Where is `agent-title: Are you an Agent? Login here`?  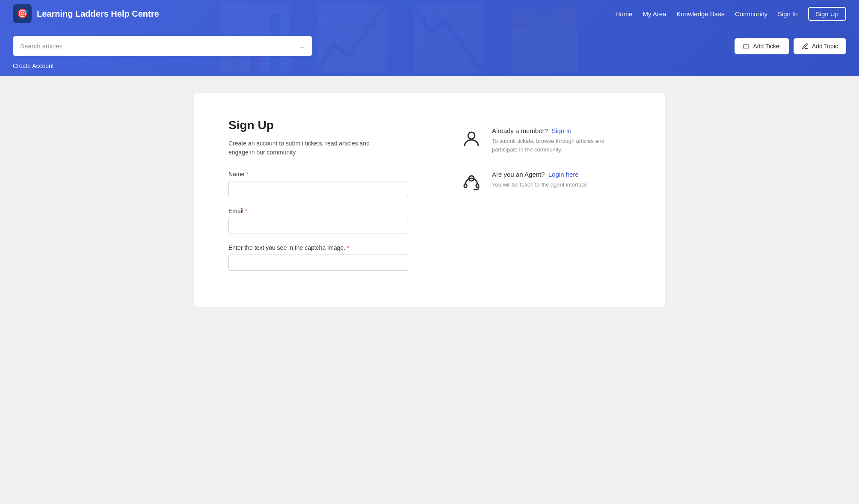
agent-title: Are you an Agent? Login here is located at coordinates (540, 175).